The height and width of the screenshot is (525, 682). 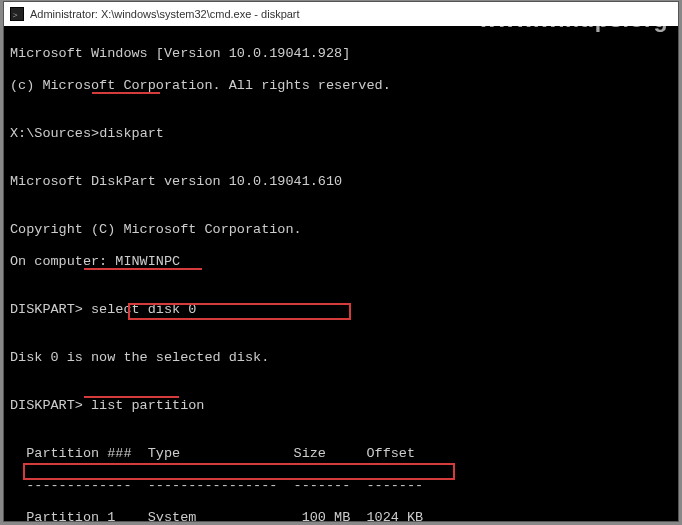 What do you see at coordinates (341, 14) in the screenshot?
I see `titlebar: > Administrator: X:\windows\system32\cmd…` at bounding box center [341, 14].